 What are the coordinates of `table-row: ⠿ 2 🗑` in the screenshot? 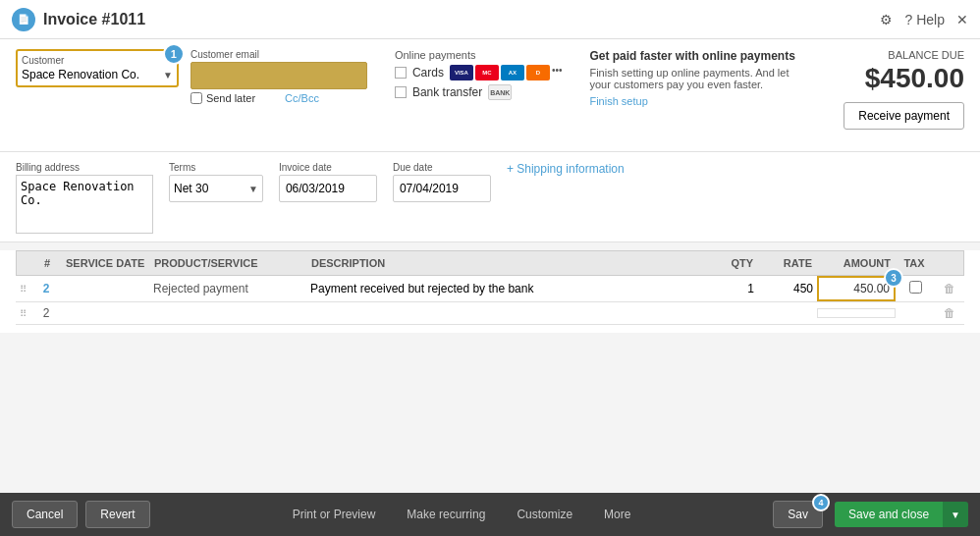 It's located at (490, 314).